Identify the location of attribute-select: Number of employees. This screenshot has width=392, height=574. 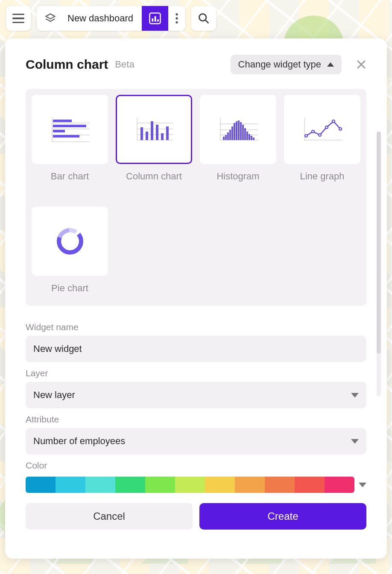
(196, 441).